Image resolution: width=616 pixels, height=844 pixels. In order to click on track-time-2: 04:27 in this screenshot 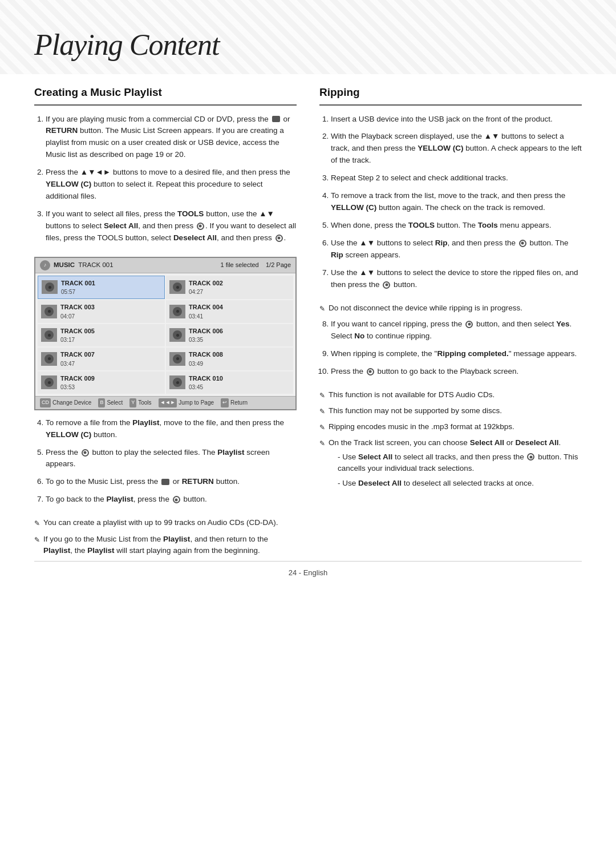, I will do `click(206, 292)`.